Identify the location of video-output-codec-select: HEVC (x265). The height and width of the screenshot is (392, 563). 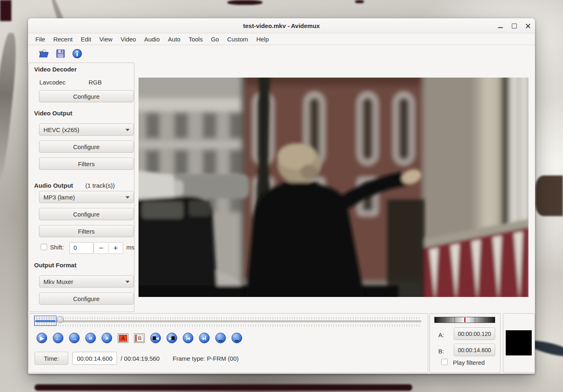
(86, 130).